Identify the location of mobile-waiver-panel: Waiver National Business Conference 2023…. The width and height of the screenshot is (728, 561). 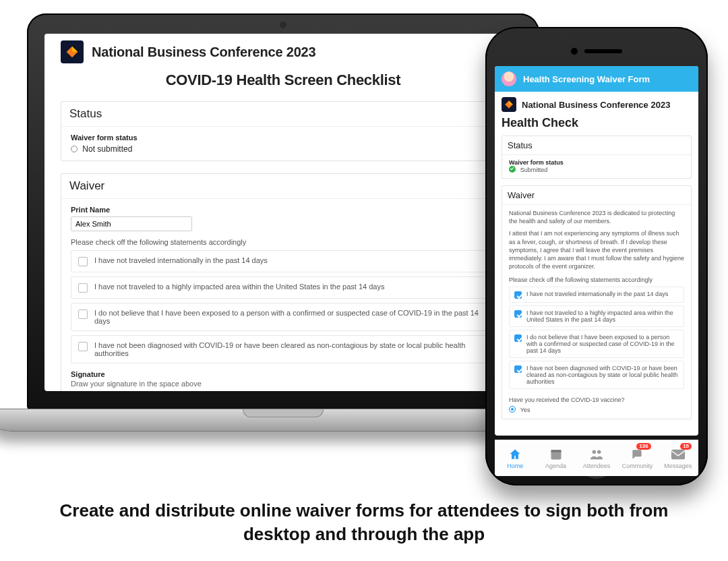
(597, 302).